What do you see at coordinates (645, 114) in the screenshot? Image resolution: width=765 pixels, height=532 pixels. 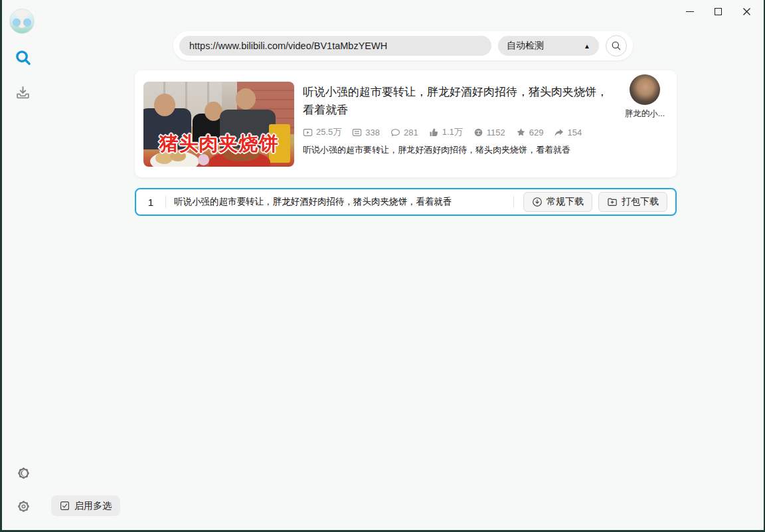 I see `uploader-name: 胖龙的小...` at bounding box center [645, 114].